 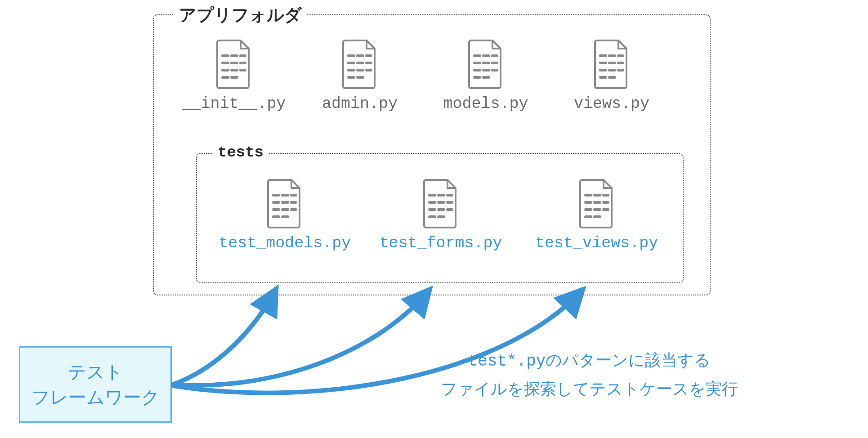 What do you see at coordinates (95, 397) in the screenshot?
I see `framework-line2: フレームワーク` at bounding box center [95, 397].